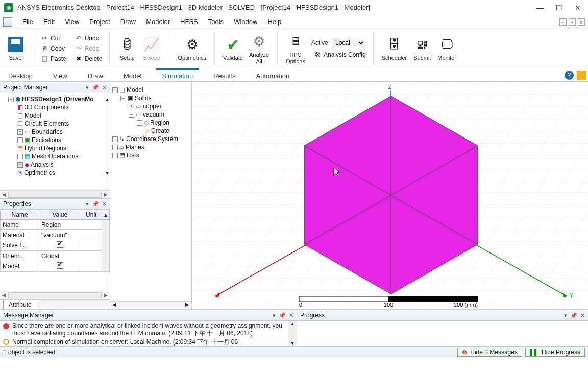 The height and width of the screenshot is (368, 588). I want to click on active-dropdown: Local, so click(349, 43).